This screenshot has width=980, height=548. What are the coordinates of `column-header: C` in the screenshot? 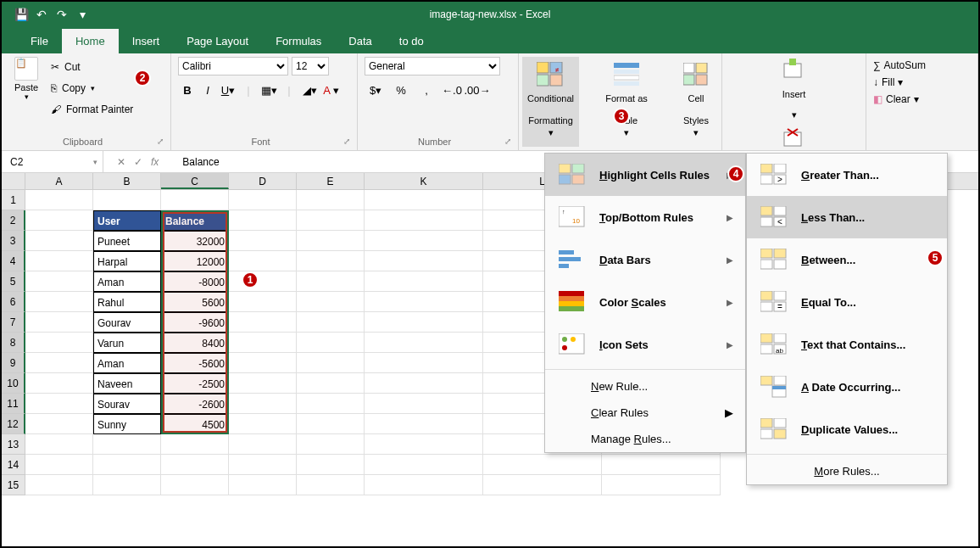 It's located at (195, 182).